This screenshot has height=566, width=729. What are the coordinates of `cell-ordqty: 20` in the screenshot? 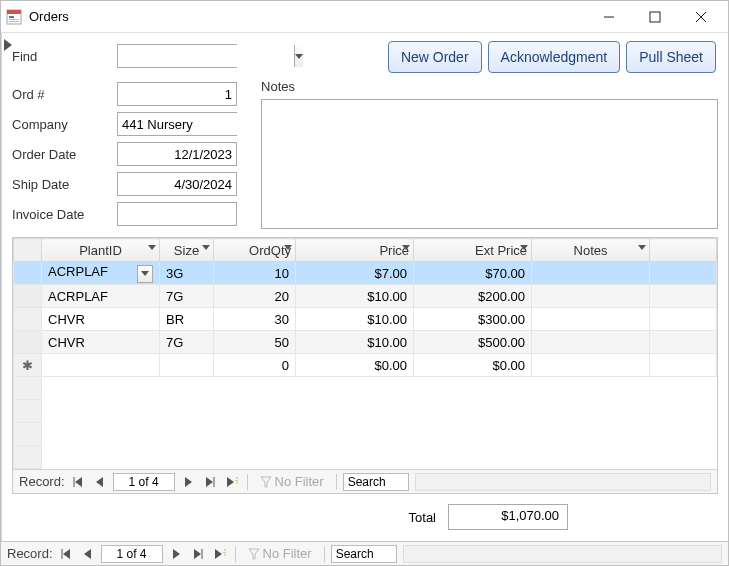 It's located at (255, 296).